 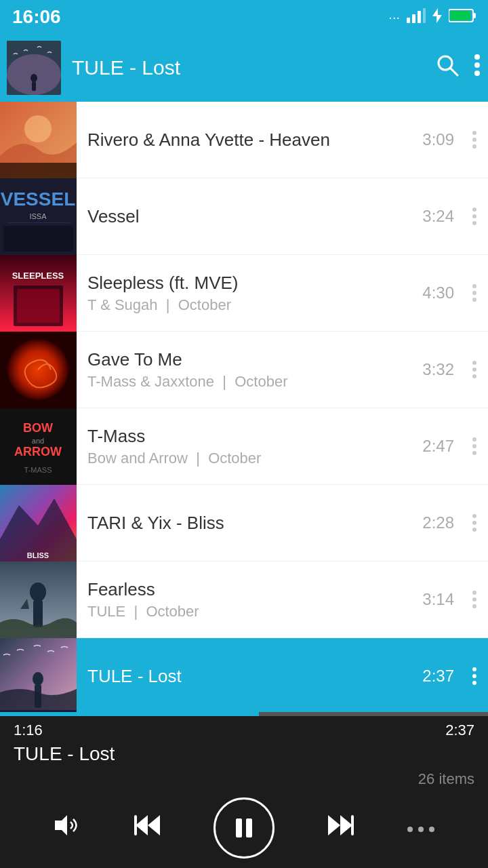 What do you see at coordinates (249, 599) in the screenshot?
I see `song-info-fearless: Fearless TULE | October` at bounding box center [249, 599].